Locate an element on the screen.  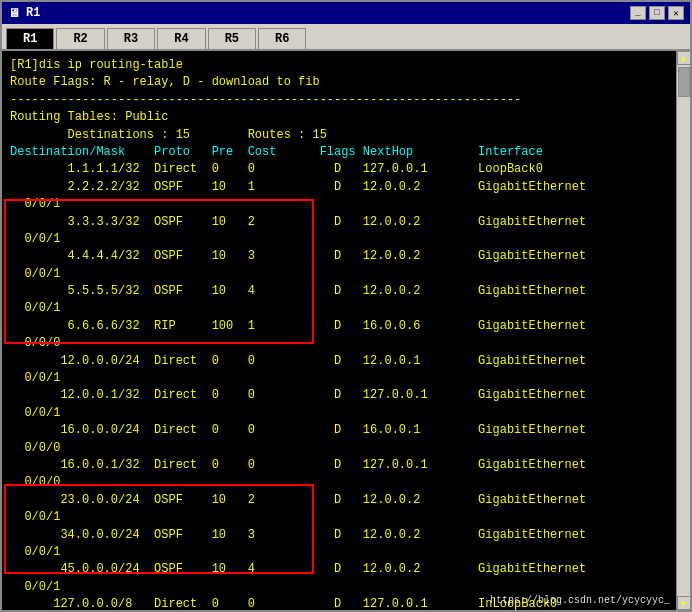
route-6666-iface: 0/0/0 is located at coordinates (346, 344).